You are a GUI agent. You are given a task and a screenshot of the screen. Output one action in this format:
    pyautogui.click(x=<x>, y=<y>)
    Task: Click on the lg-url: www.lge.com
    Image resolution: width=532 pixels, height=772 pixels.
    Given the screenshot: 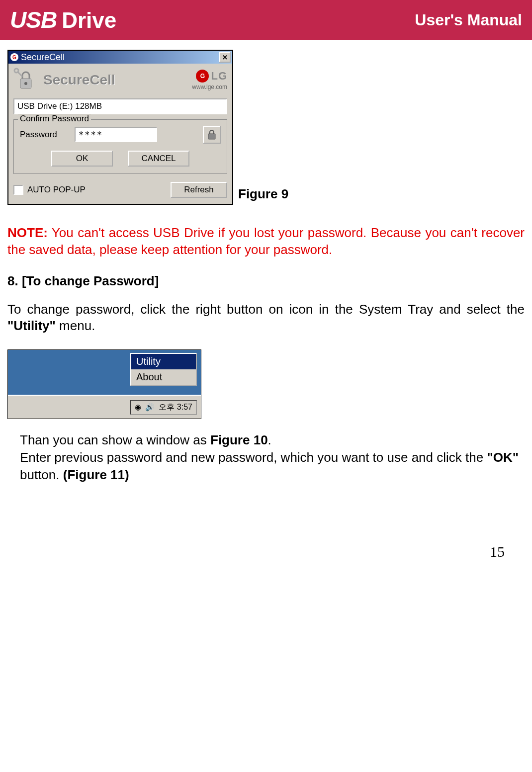 What is the action you would take?
    pyautogui.click(x=210, y=87)
    